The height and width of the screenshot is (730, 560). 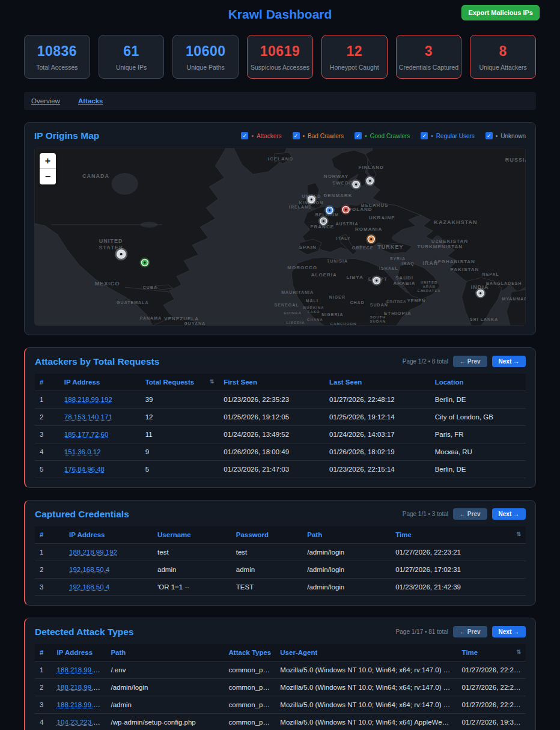 I want to click on ip-address-link: 151.36.0.12, so click(x=83, y=452).